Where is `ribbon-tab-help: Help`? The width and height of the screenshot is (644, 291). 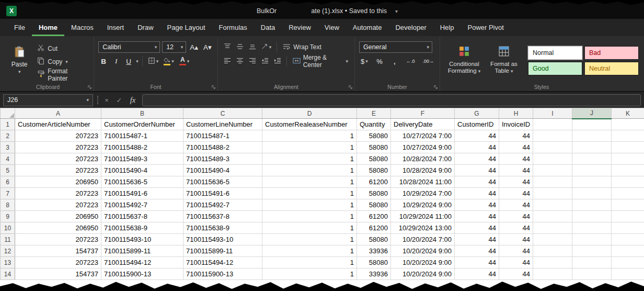 ribbon-tab-help: Help is located at coordinates (447, 27).